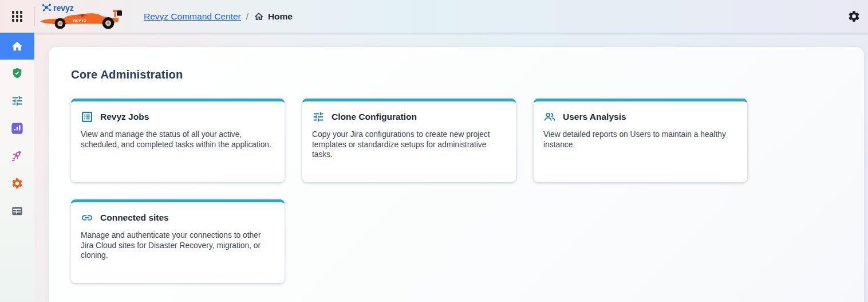  What do you see at coordinates (854, 17) in the screenshot?
I see `settings-button` at bounding box center [854, 17].